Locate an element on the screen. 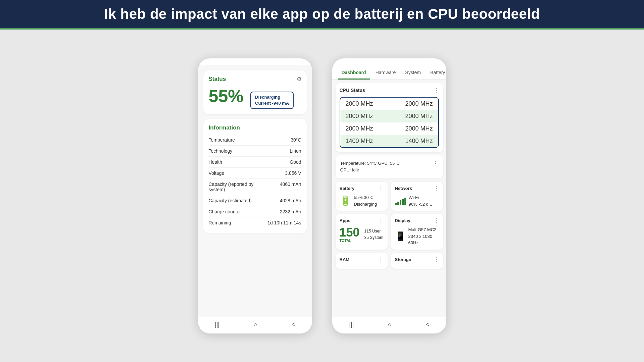 This screenshot has height=362, width=644. discharge-badge: Discharging Current -940 mA is located at coordinates (272, 100).